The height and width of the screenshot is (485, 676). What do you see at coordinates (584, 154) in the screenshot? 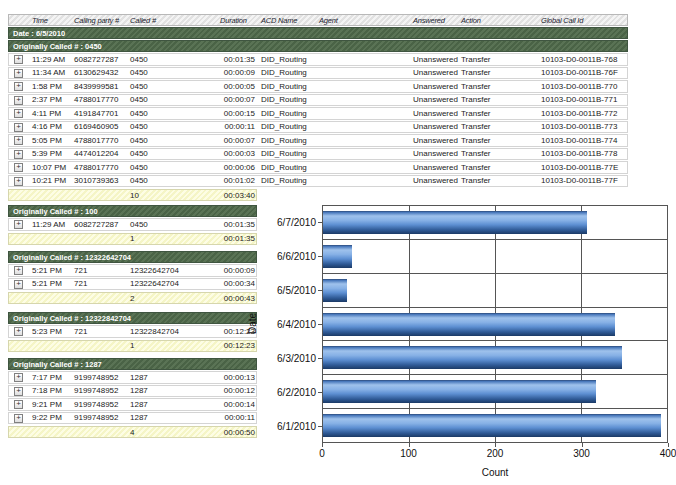
I see `cell-global-call-id: 10103-D0-0011B-778` at bounding box center [584, 154].